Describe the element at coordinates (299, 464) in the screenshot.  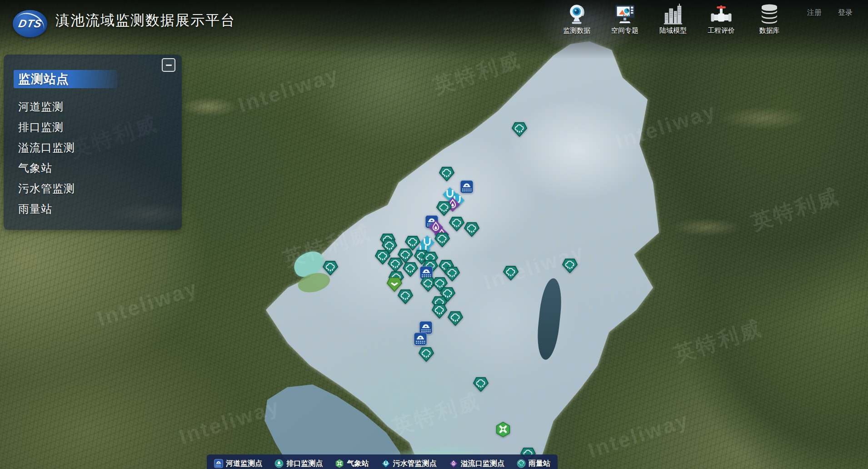
I see `legend-item-outlet: 排口监测点` at that location.